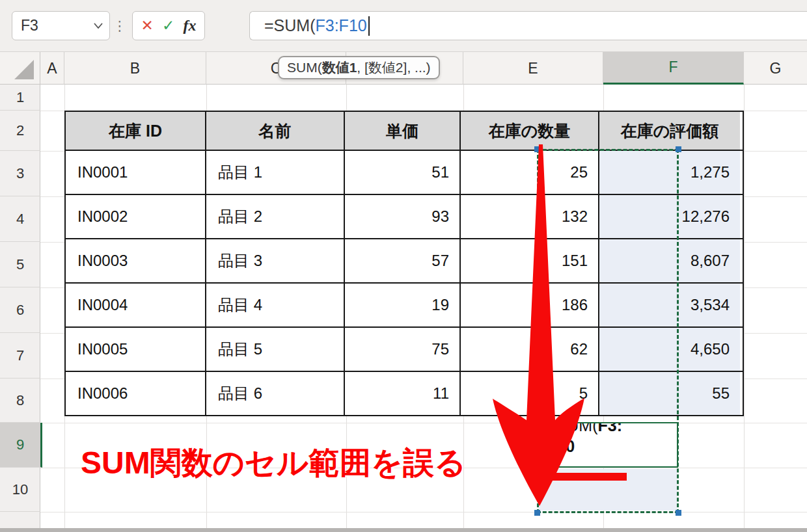  Describe the element at coordinates (57, 26) in the screenshot. I see `name-box-value: F3` at that location.